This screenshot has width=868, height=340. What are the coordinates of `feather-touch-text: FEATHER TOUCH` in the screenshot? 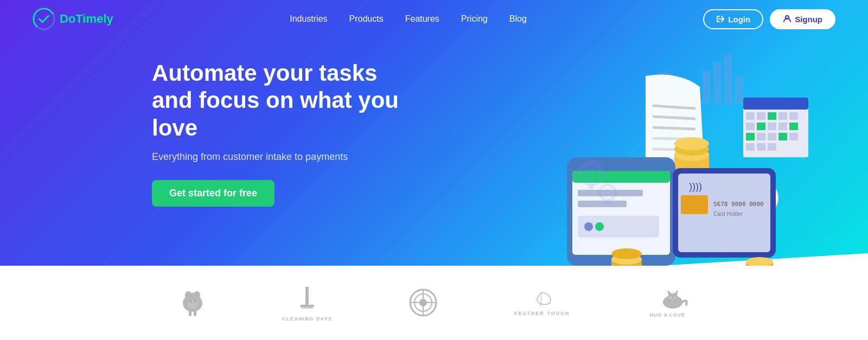 It's located at (542, 313).